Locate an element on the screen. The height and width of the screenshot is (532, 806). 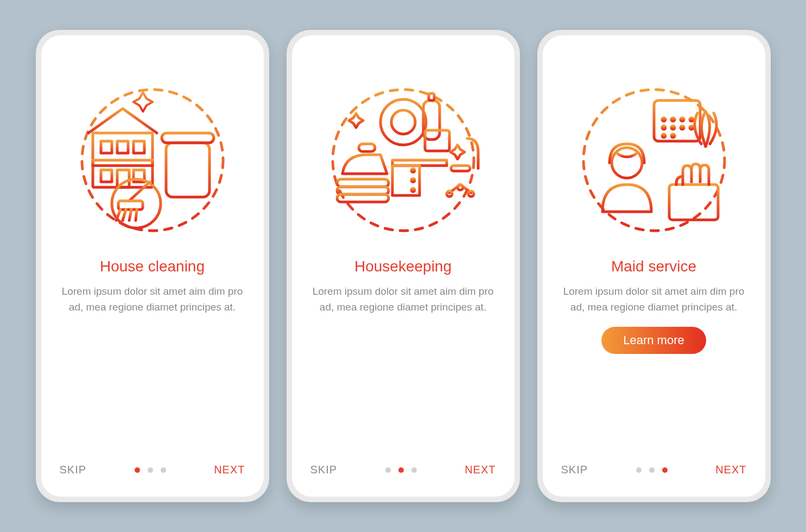
housekeeping-icon is located at coordinates (403, 160).